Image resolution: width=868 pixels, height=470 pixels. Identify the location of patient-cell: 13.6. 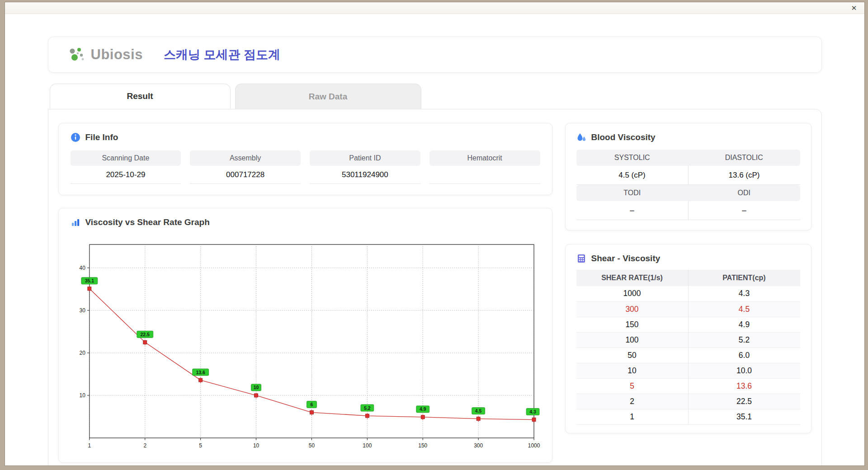
(744, 386).